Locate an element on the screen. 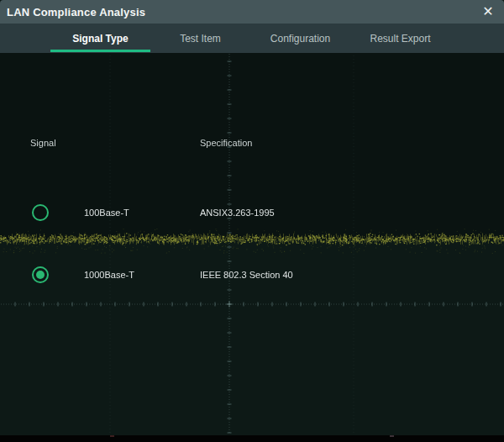 The image size is (504, 442). tab-label: Signal Type is located at coordinates (100, 39).